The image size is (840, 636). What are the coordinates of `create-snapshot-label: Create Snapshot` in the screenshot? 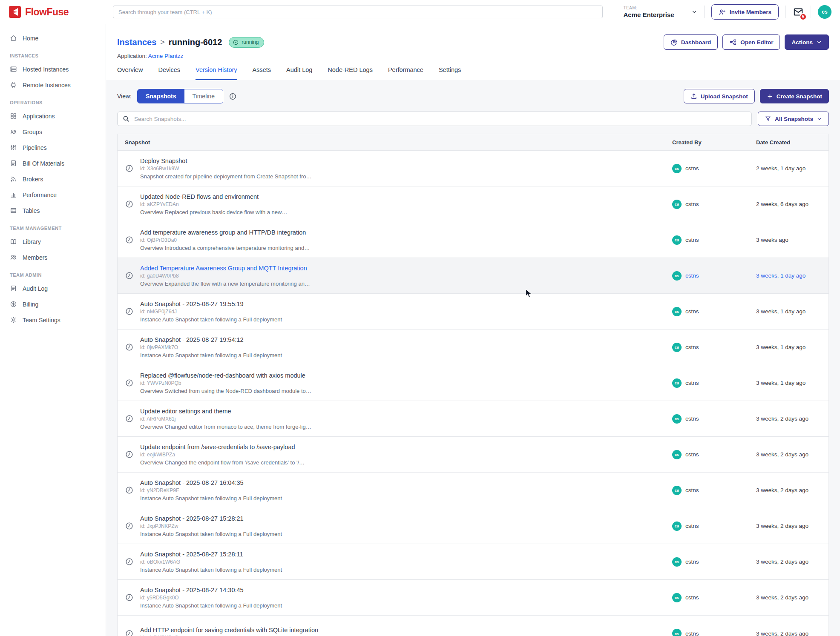 It's located at (799, 96).